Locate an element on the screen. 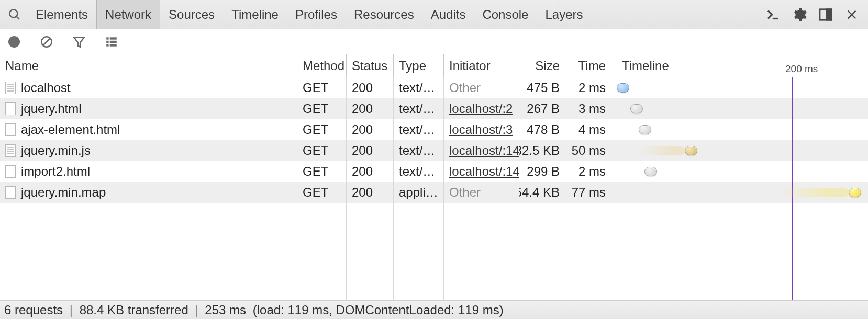 Image resolution: width=868 pixels, height=319 pixels. file-name: jquery.min.map is located at coordinates (63, 192).